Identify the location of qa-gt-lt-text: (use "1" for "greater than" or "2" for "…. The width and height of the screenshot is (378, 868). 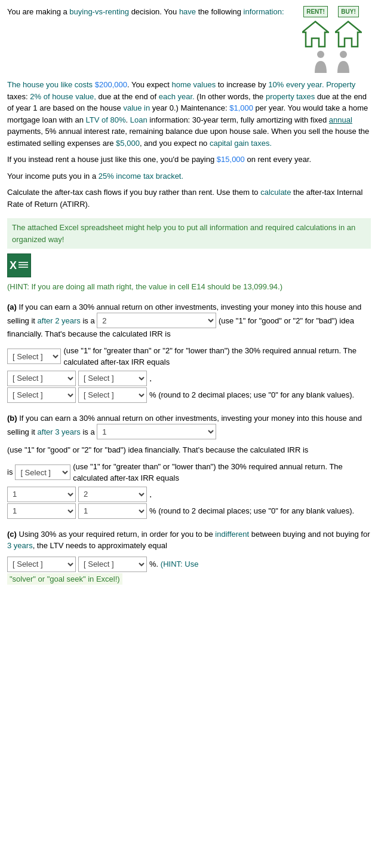
(217, 356).